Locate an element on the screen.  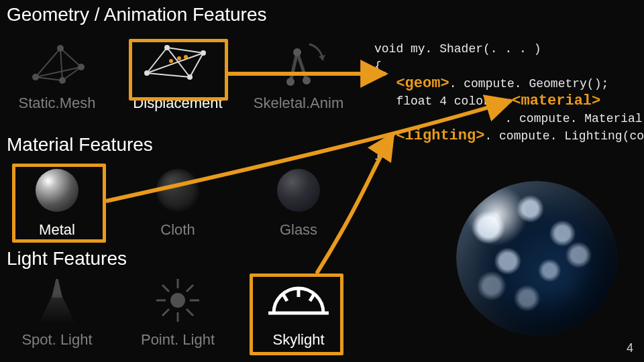
feature-label: Skeletal.Anim is located at coordinates (299, 103).